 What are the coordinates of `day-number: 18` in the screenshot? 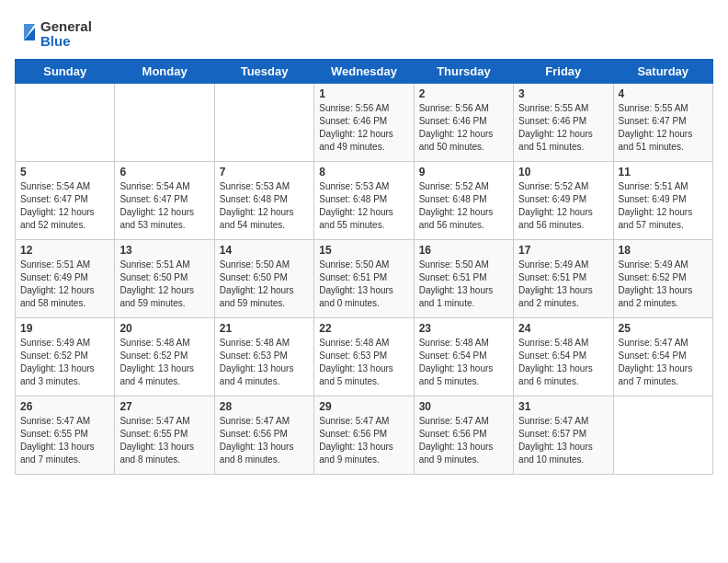 It's located at (664, 250).